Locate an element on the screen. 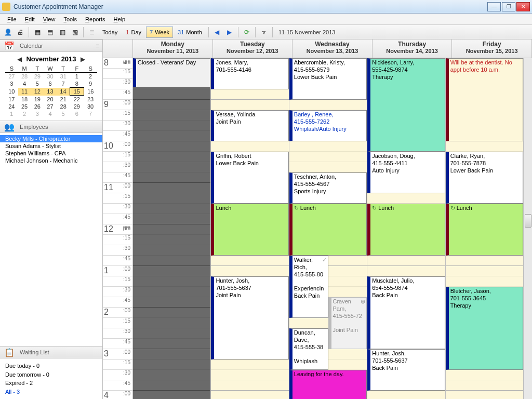 The height and width of the screenshot is (399, 532). appointment: Leaving for the day. is located at coordinates (328, 384).